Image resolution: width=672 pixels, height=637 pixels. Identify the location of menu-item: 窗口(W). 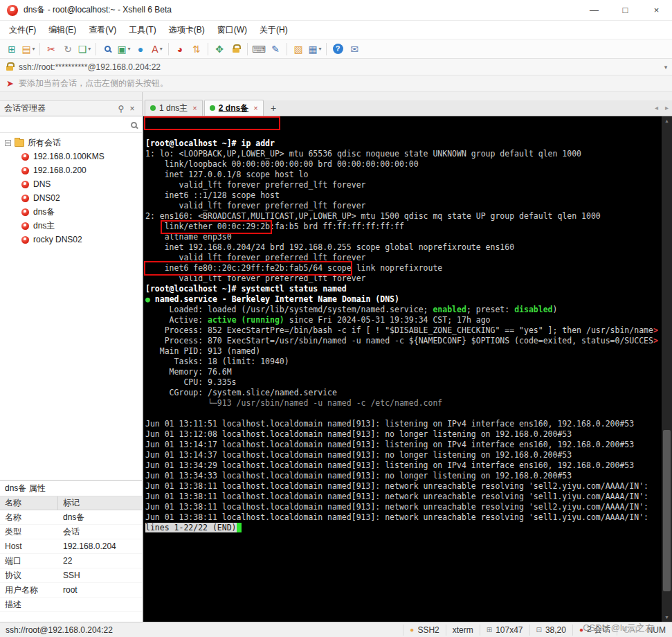
(233, 30).